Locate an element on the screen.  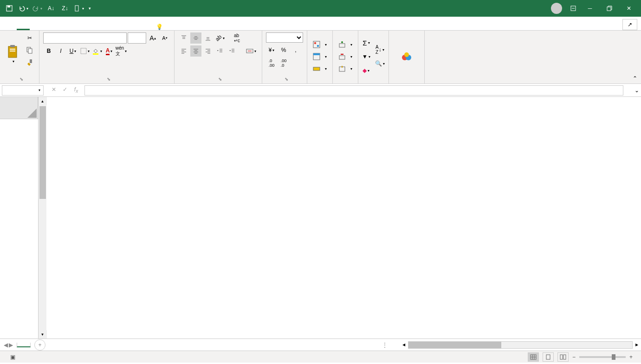
tell-me-search: 💡 is located at coordinates (161, 27).